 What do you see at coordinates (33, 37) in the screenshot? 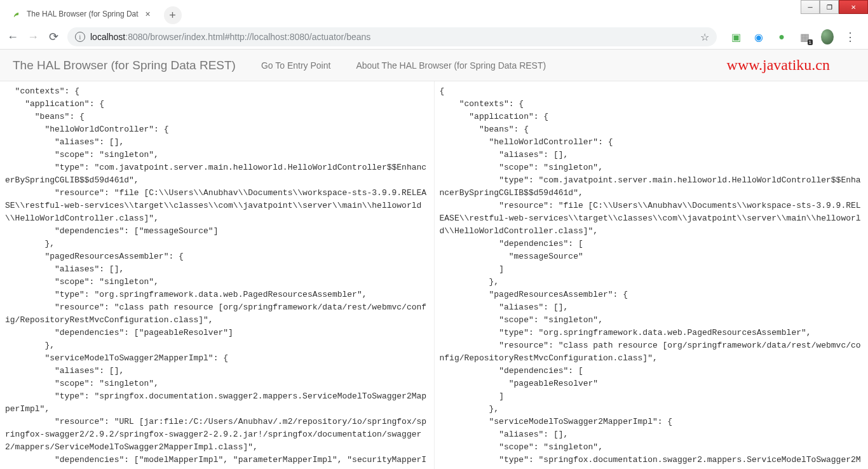
I see `forward-icon: →` at bounding box center [33, 37].